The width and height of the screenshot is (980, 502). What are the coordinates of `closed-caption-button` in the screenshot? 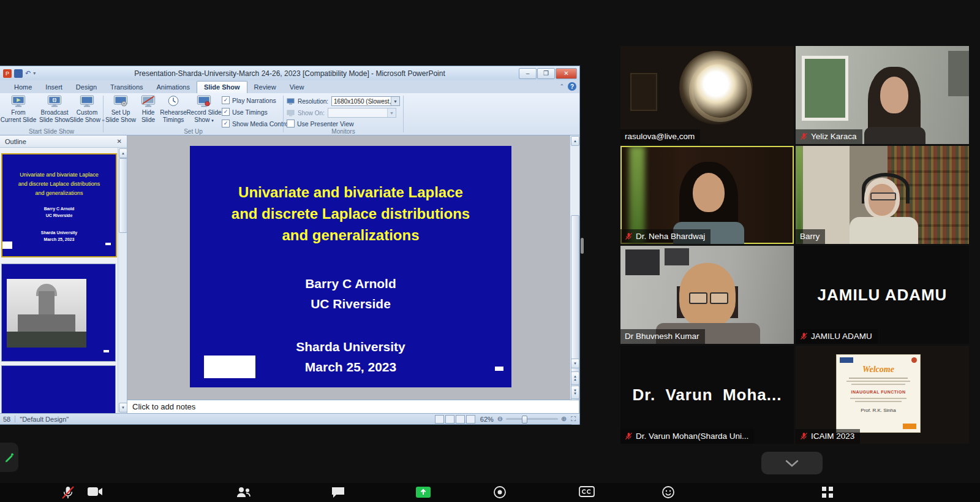 It's located at (587, 493).